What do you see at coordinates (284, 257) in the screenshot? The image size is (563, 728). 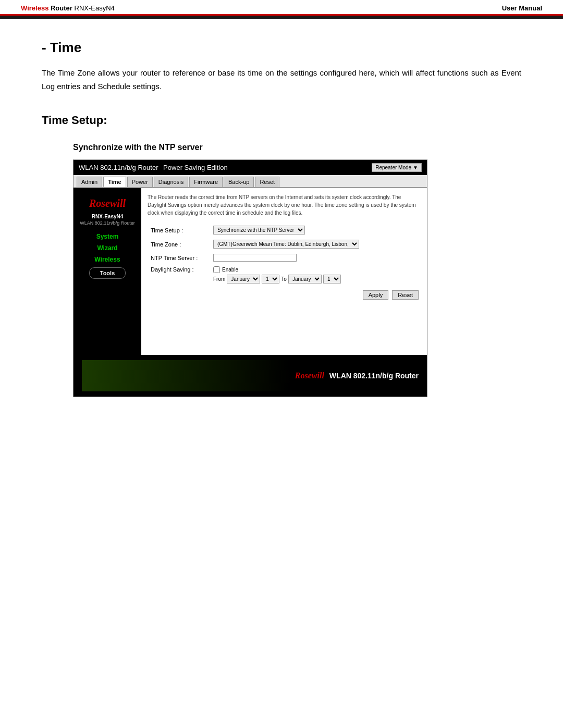 I see `ntp-server-row: NTP Time Server :` at bounding box center [284, 257].